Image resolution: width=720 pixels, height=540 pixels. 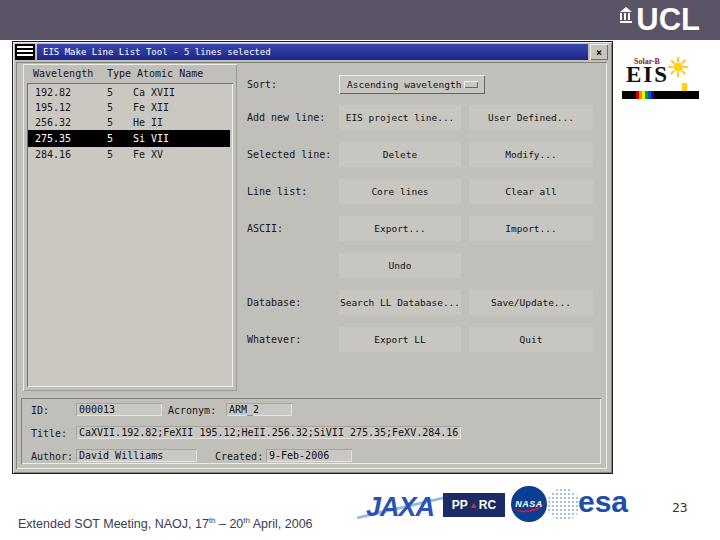 I want to click on id-label: ID:, so click(x=40, y=410).